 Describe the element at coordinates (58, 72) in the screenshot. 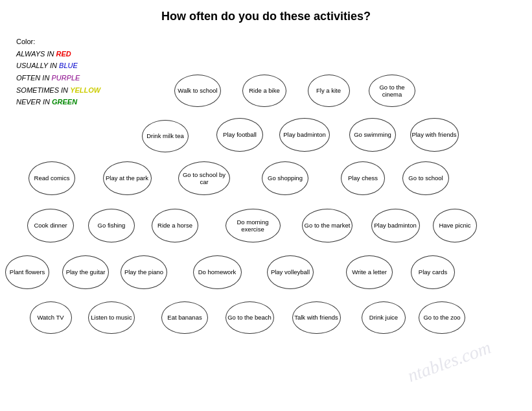

I see `color-legend: Color: ALWAYS in RED USUALLY IN BLUE OFT…` at that location.